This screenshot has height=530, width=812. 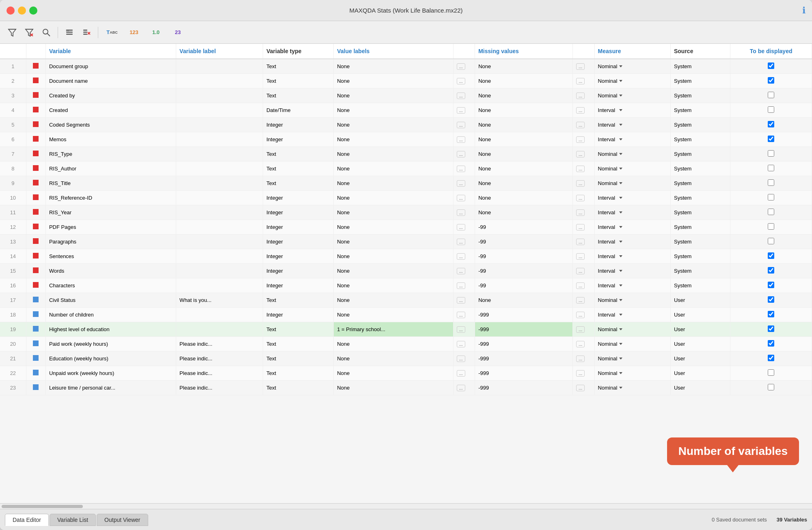 What do you see at coordinates (29, 32) in the screenshot?
I see `clear-filter-button` at bounding box center [29, 32].